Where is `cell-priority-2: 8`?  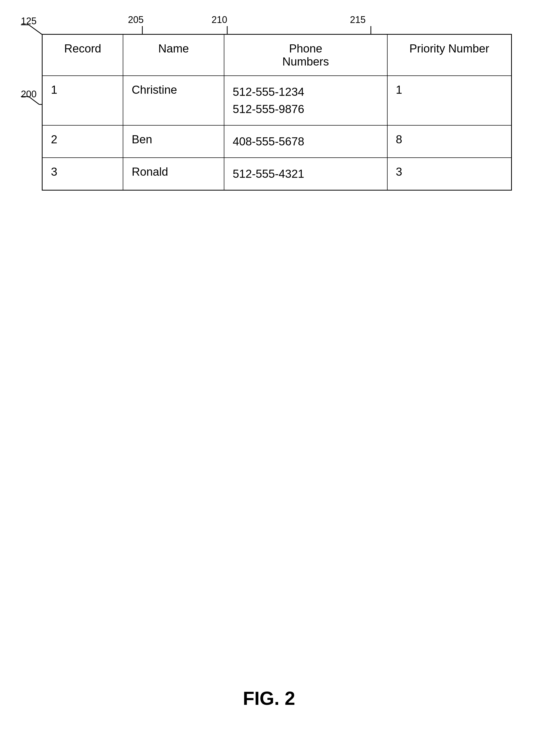 cell-priority-2: 8 is located at coordinates (449, 141).